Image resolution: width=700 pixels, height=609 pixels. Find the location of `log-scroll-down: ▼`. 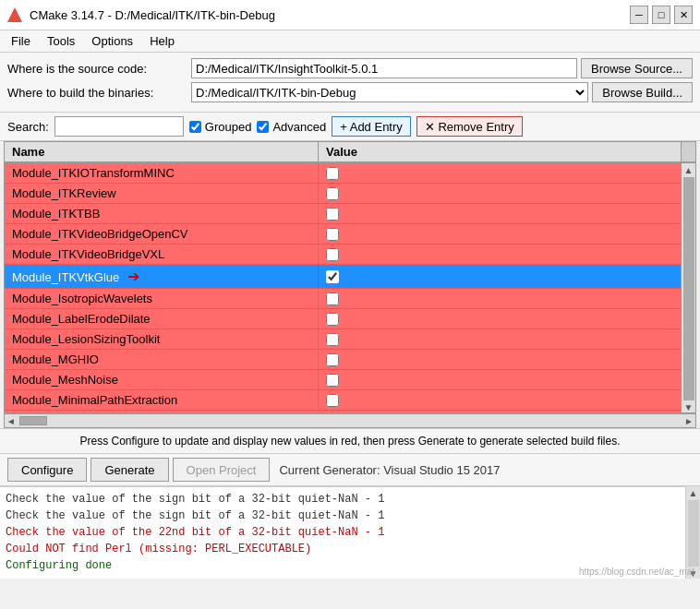

log-scroll-down: ▼ is located at coordinates (694, 574).